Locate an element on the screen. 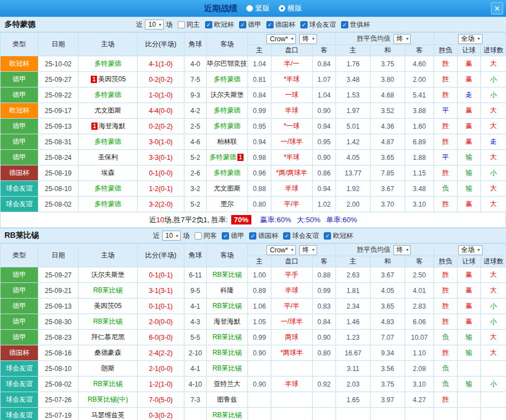  corner-count: 4-1 is located at coordinates (196, 306).